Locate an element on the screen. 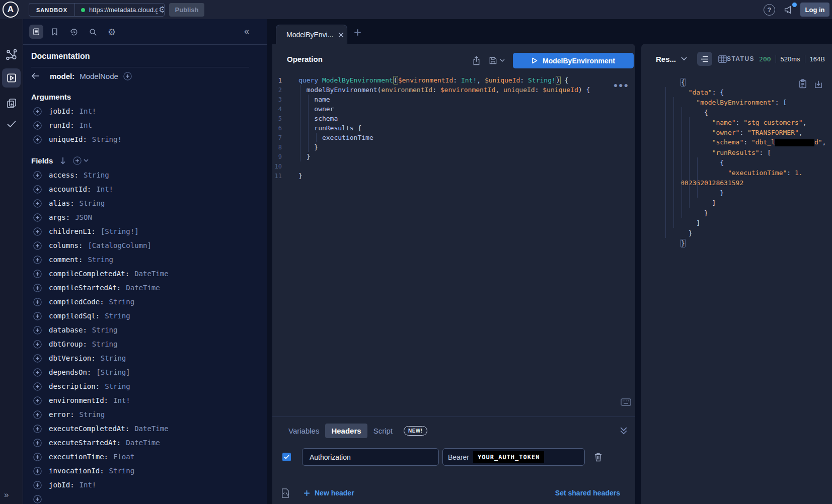 Image resolution: width=832 pixels, height=504 pixels. argument-row: runId:Int is located at coordinates (145, 125).